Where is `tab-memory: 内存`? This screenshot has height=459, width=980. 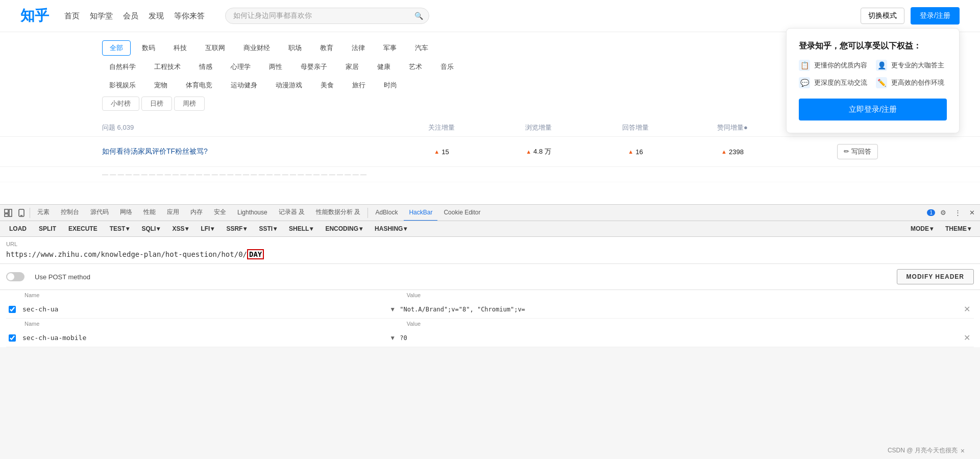
tab-memory: 内存 is located at coordinates (197, 213).